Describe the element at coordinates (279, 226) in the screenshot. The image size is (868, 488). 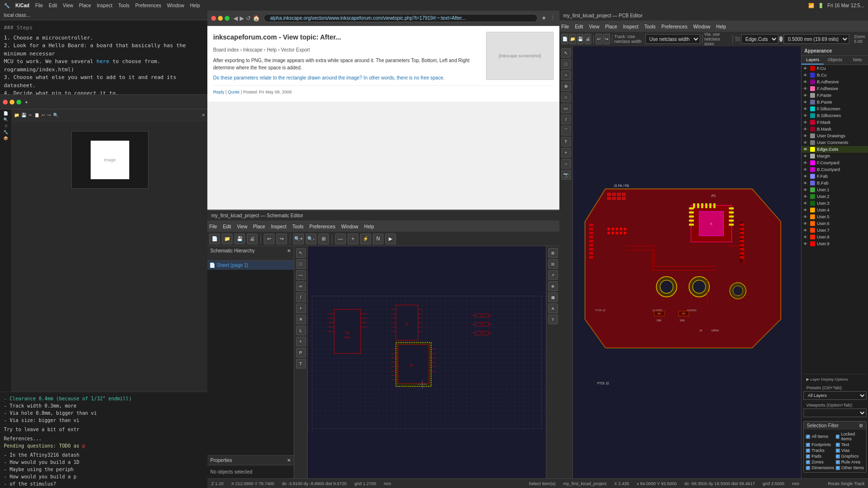
I see `sch-menu-inspect: Inspect` at that location.